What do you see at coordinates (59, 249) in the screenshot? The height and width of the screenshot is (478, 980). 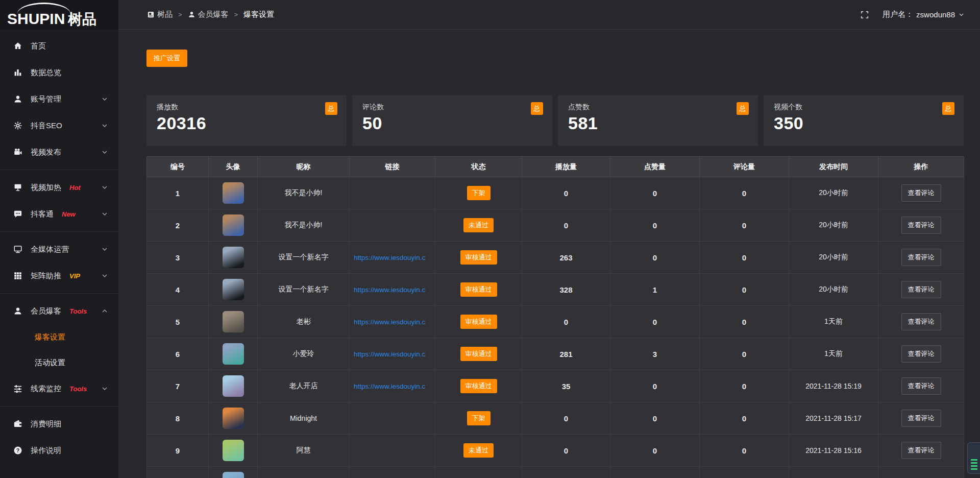 I see `sidebar-item: 全媒体运营` at bounding box center [59, 249].